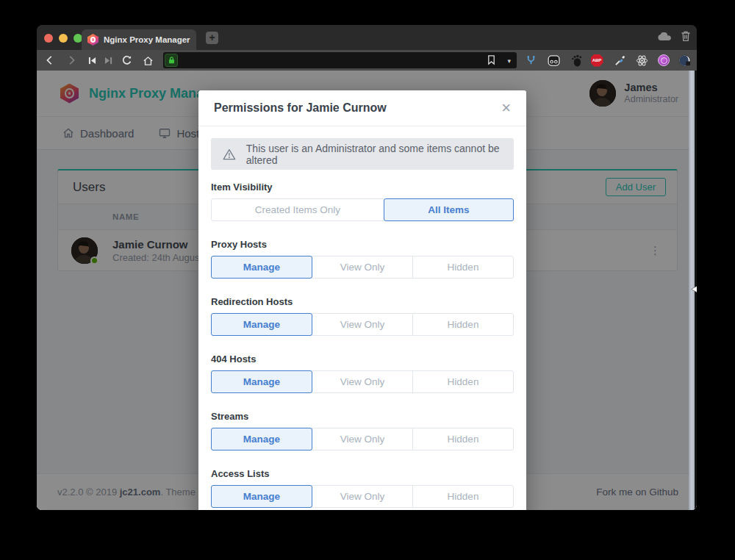  Describe the element at coordinates (147, 40) in the screenshot. I see `tab-title: Nginx Proxy Manager` at that location.